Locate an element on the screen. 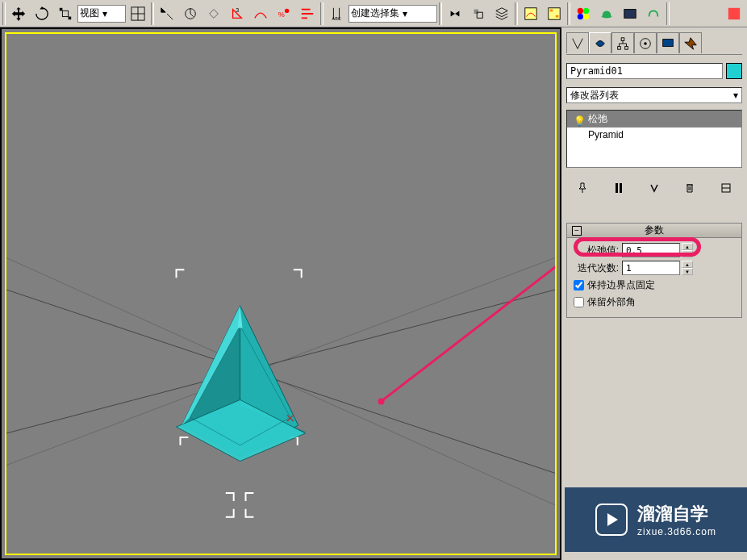 The image size is (747, 560). snap-percent-icon is located at coordinates (261, 14).